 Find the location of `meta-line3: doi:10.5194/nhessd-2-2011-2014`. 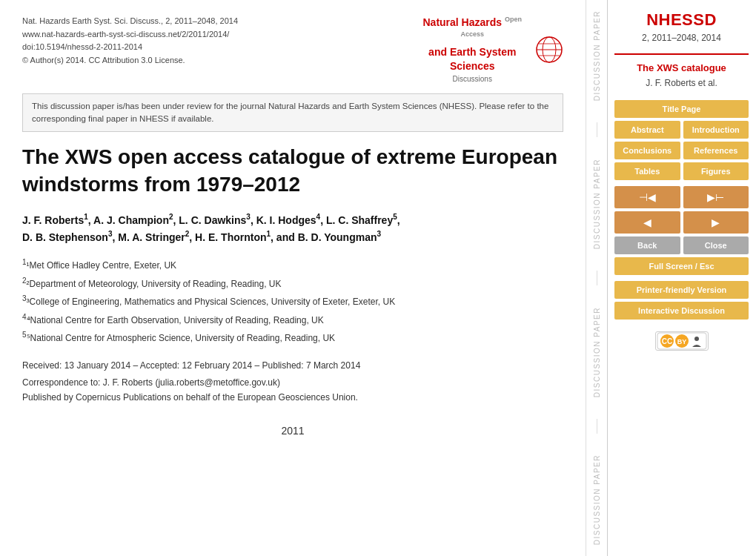

meta-line3: doi:10.5194/nhessd-2-2011-2014 is located at coordinates (130, 47).